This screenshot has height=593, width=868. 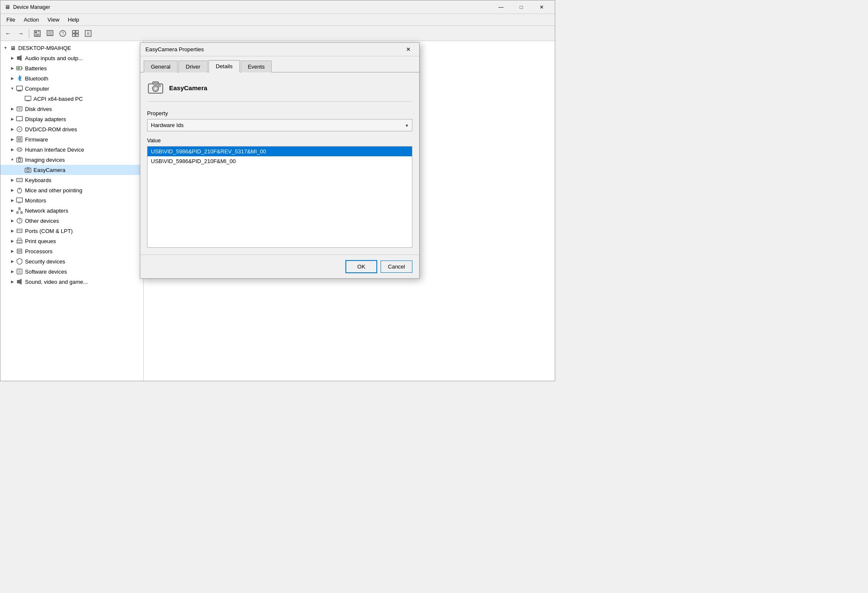 I want to click on view-button, so click(x=75, y=33).